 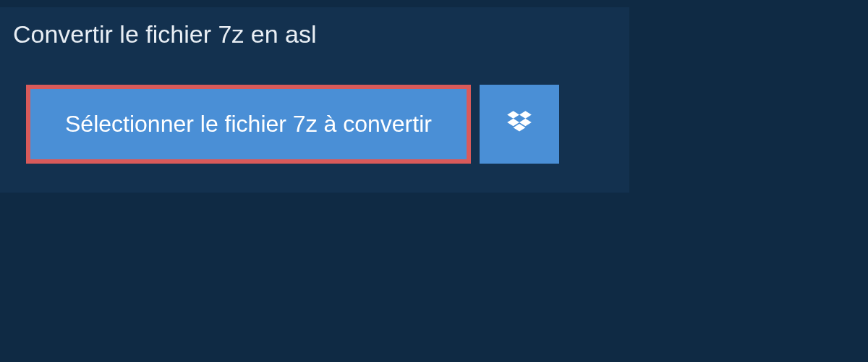 What do you see at coordinates (519, 125) in the screenshot?
I see `dropbox-icon` at bounding box center [519, 125].